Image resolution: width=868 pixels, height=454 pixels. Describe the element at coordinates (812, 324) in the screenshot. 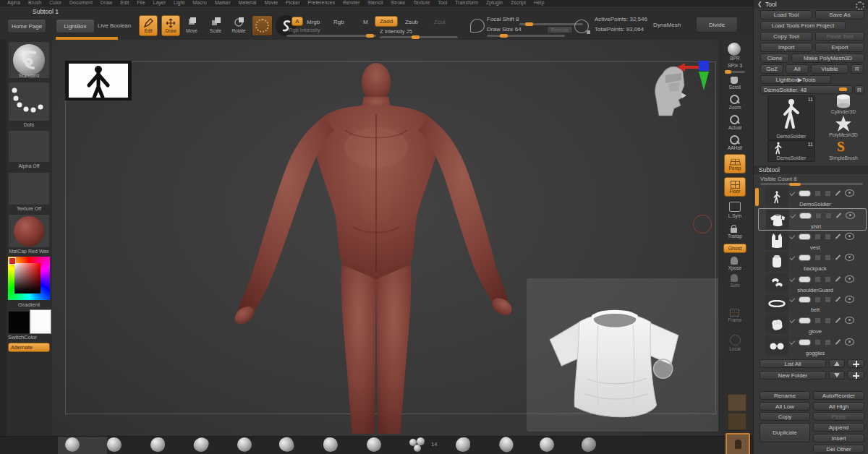

I see `subtool-row-glove: glove` at that location.